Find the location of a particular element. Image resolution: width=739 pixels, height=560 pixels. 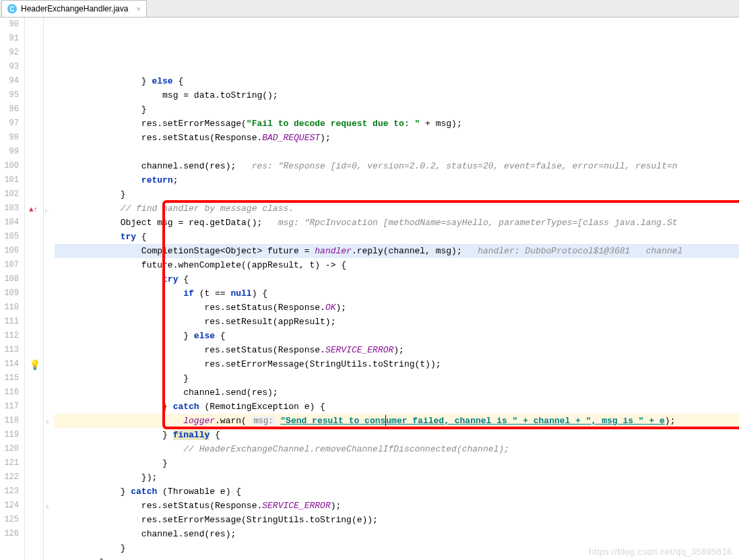

line-number: 103 is located at coordinates (9, 209).